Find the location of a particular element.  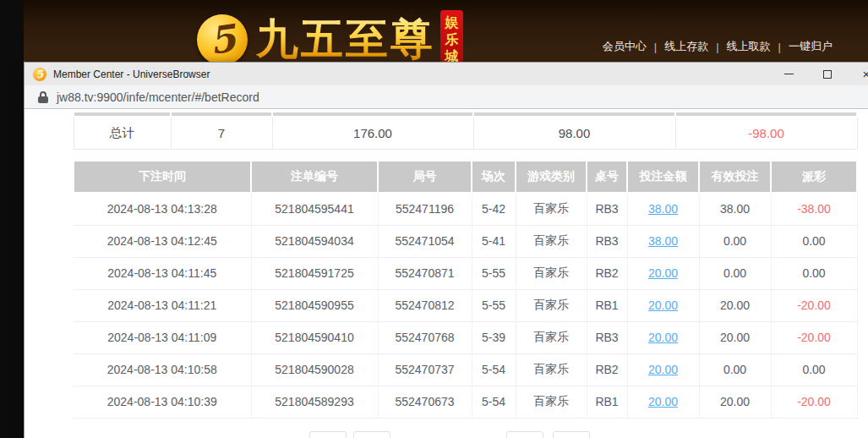

cell-round: 552470871 is located at coordinates (424, 273).